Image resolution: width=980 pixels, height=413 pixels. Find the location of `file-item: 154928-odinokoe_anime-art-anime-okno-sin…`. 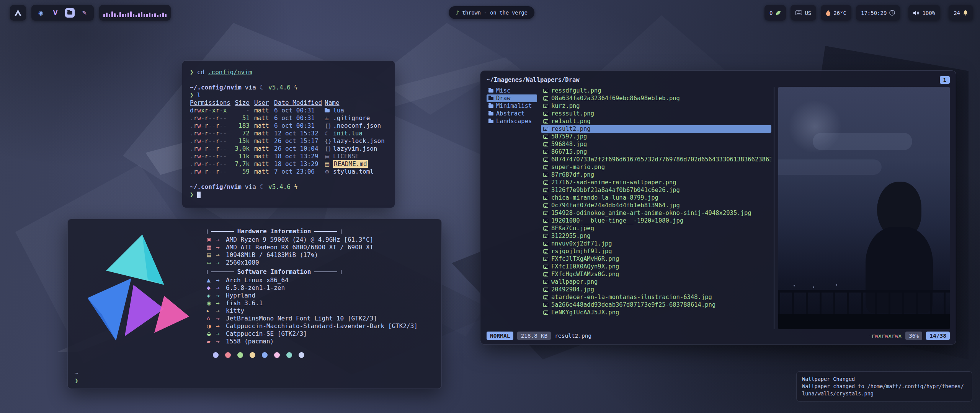

file-item: 154928-odinokoe_anime-art-anime-okno-sin… is located at coordinates (656, 213).